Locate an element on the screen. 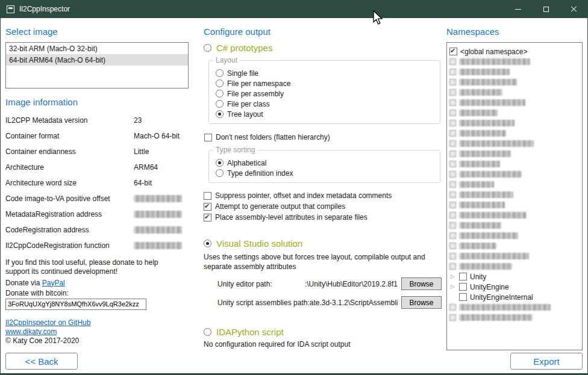  namespace-item: <global namespace> is located at coordinates (514, 52).